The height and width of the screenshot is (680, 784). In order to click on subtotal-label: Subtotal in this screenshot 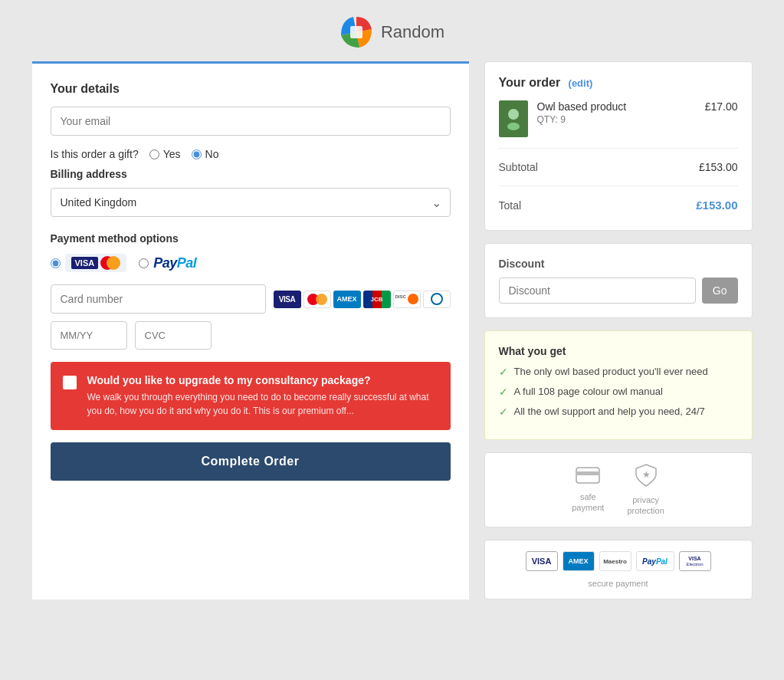, I will do `click(518, 167)`.